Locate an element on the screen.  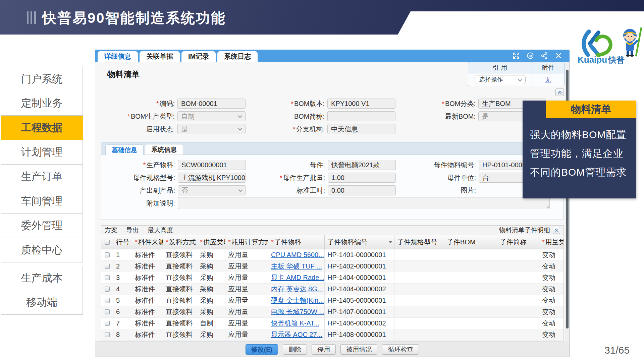
column-header-bom: 子件BOM is located at coordinates (471, 242).